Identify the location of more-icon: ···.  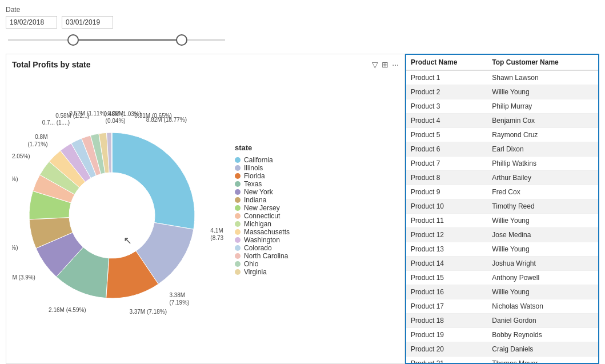
(395, 65).